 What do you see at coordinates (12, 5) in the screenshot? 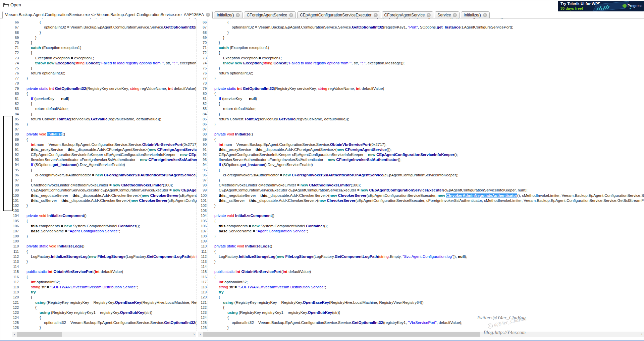
I see `open-button: Open` at bounding box center [12, 5].